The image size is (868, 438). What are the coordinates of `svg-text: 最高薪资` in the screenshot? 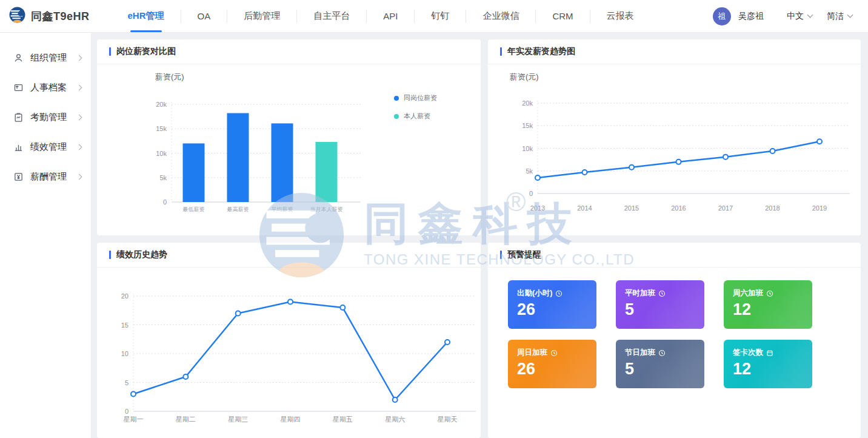 It's located at (238, 209).